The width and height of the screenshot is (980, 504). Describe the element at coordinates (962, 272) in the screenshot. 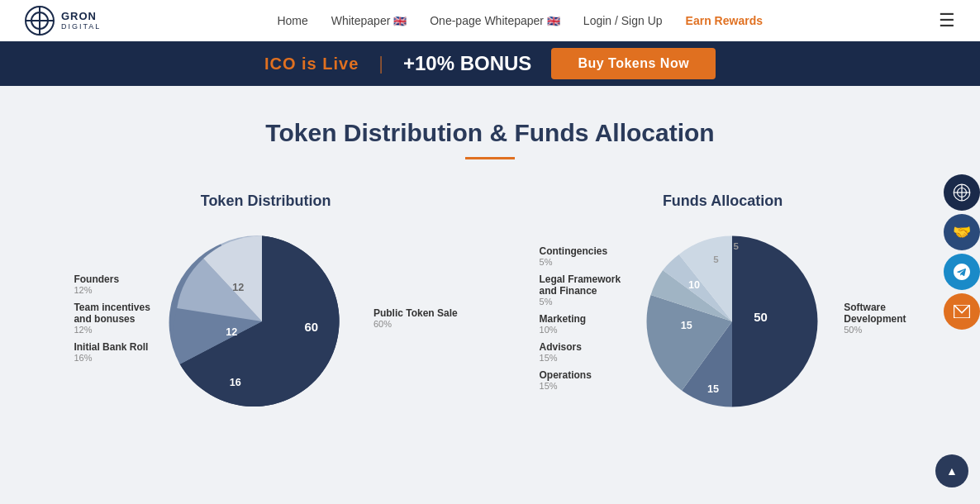

I see `sidebar-telegram-icon` at that location.